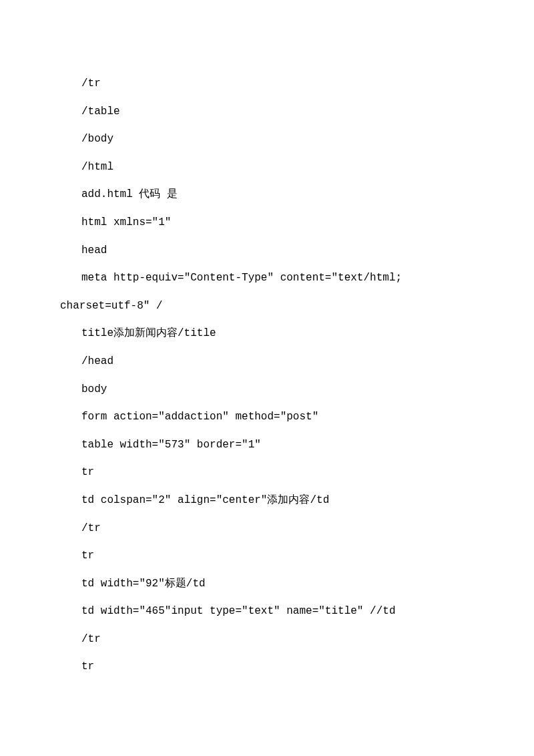 This screenshot has height=756, width=534. What do you see at coordinates (267, 445) in the screenshot?
I see `code-line: table width="573" border="1"` at bounding box center [267, 445].